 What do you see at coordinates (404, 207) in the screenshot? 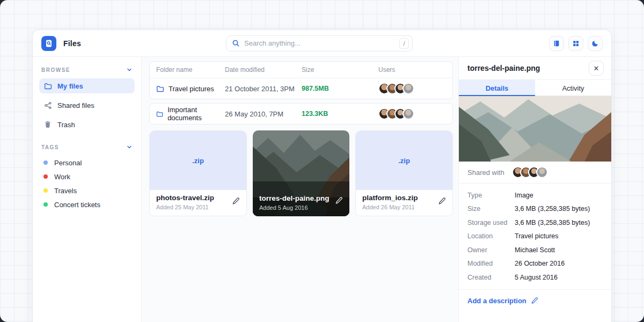
I see `file-added-date: Added 26 May 2011` at bounding box center [404, 207].